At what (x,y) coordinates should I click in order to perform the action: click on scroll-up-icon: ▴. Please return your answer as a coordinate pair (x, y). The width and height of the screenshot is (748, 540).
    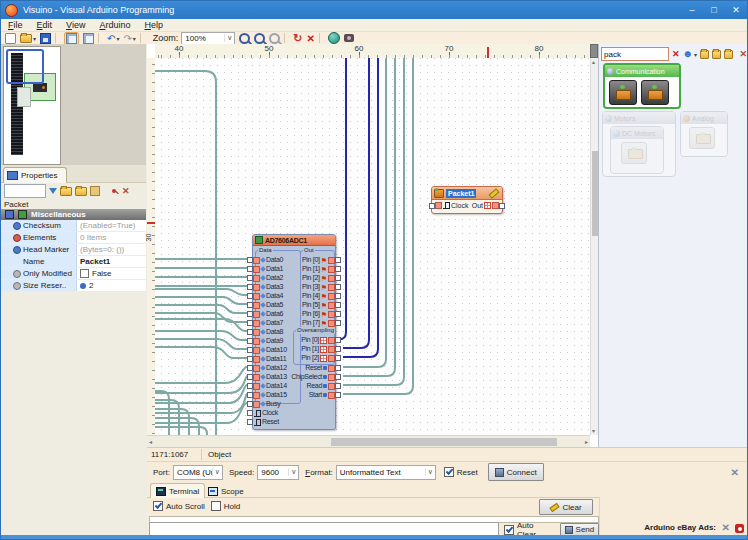
    Looking at the image, I should click on (594, 62).